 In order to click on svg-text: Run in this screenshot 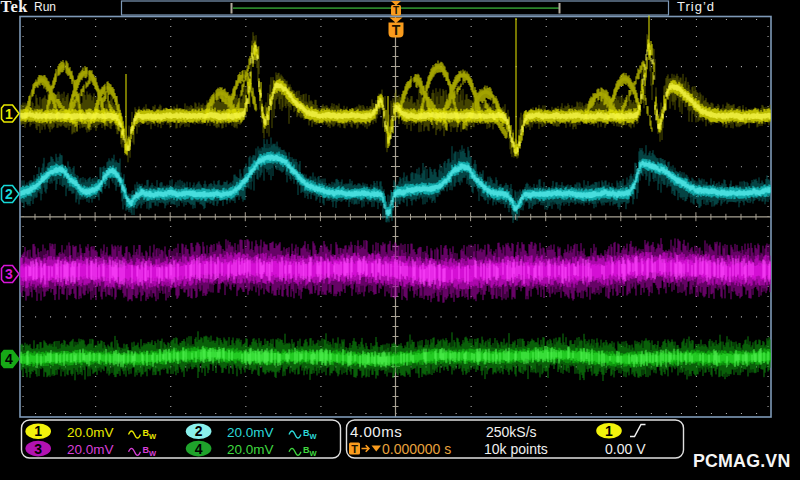, I will do `click(45, 7)`.